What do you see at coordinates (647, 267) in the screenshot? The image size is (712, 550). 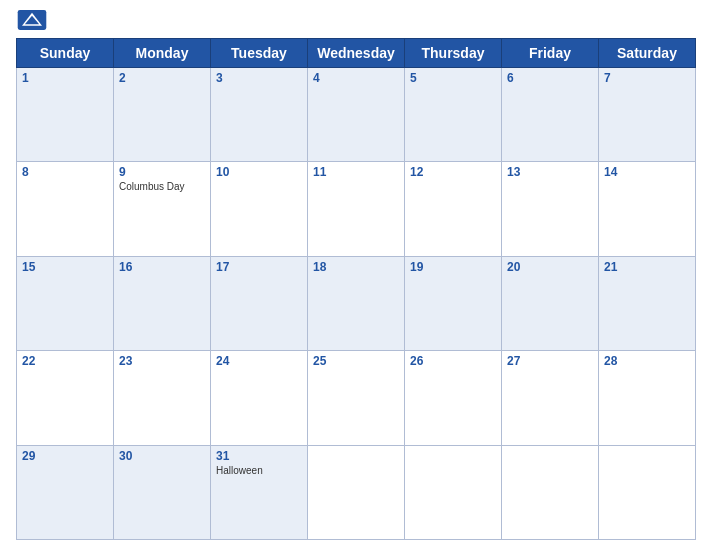 I see `day-number: 21` at bounding box center [647, 267].